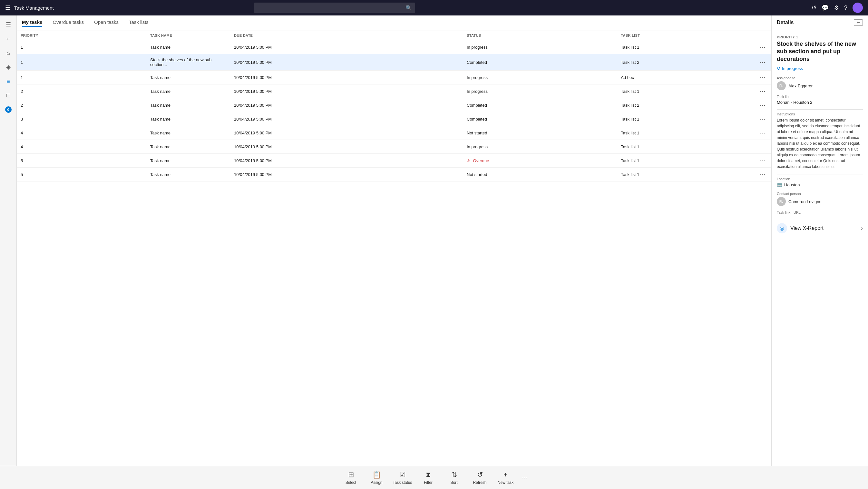 The image size is (868, 489). I want to click on more-options-icon: ⋯, so click(524, 478).